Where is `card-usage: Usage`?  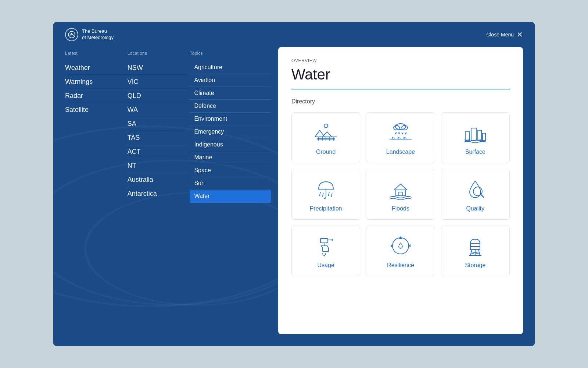 card-usage: Usage is located at coordinates (326, 251).